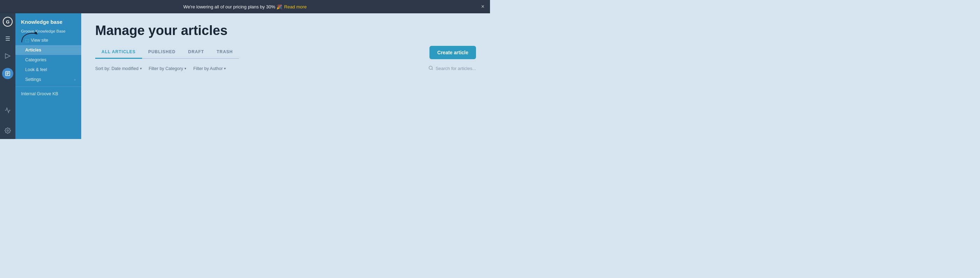  Describe the element at coordinates (48, 87) in the screenshot. I see `sidebar-divider` at that location.